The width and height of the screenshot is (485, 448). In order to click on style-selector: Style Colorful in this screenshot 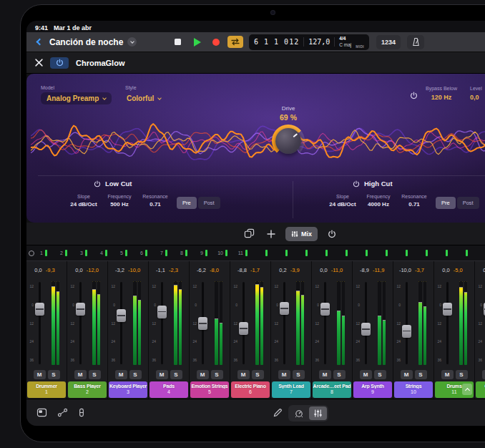, I will do `click(144, 94)`.